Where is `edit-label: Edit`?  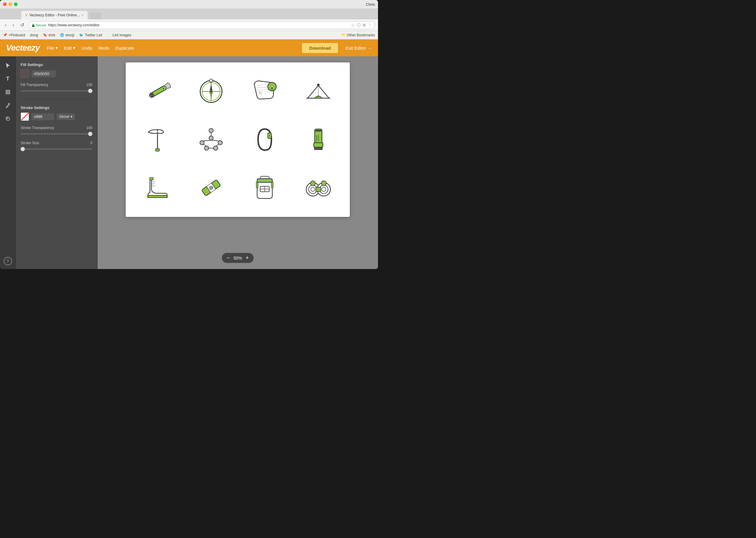
edit-label: Edit is located at coordinates (68, 48).